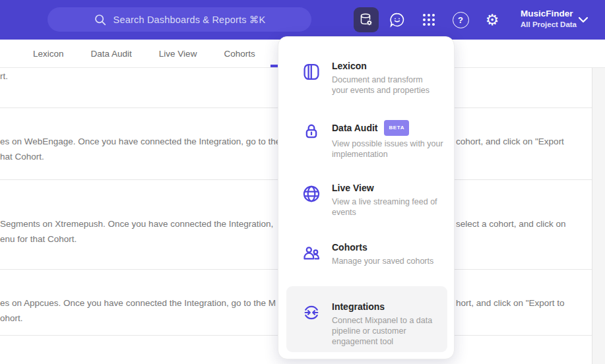 This screenshot has height=364, width=605. I want to click on tab-lexicon: Lexicon, so click(49, 54).